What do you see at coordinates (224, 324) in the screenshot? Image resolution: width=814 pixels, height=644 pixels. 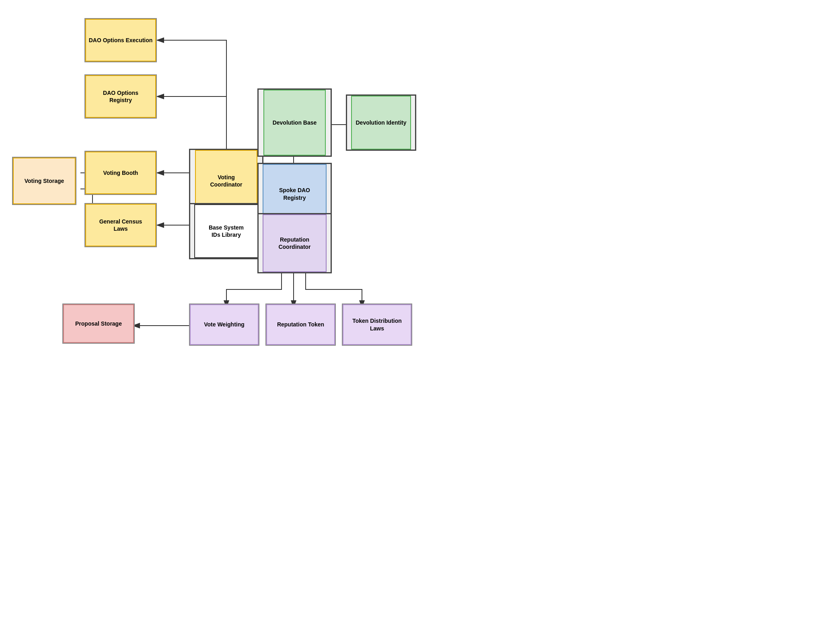 I see `vote-weighting-label: Vote Weighting` at bounding box center [224, 324].